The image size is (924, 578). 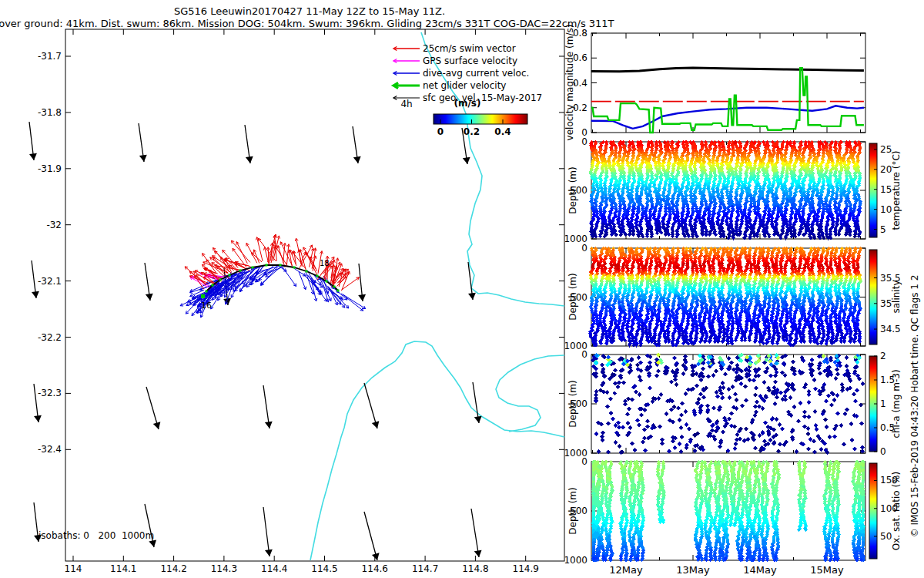 What do you see at coordinates (310, 11) in the screenshot?
I see `plot-title: SG516 Leeuwin20170427 11-May 12Z to 15-M…` at bounding box center [310, 11].